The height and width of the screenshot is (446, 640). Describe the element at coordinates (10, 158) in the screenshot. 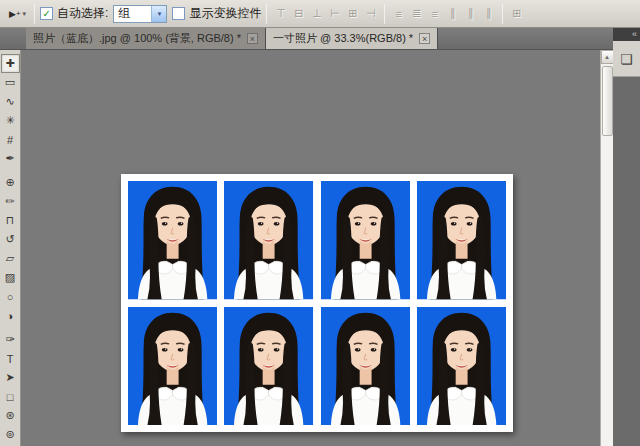

I see `eyedropper-tool: ✒` at that location.